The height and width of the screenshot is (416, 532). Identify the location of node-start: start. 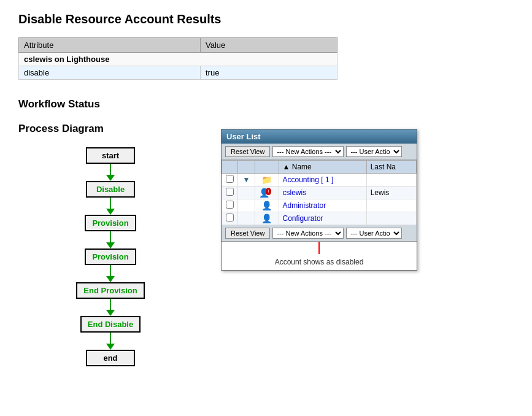
(110, 156).